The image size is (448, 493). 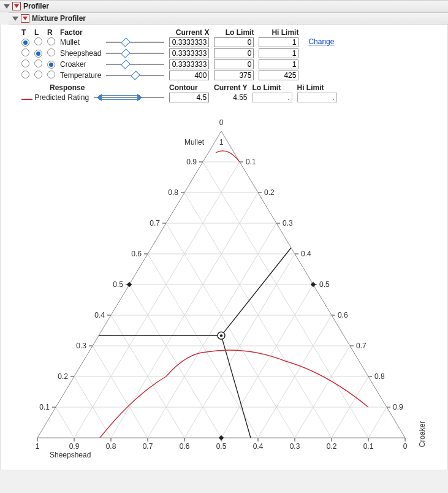 I want to click on response-color-swatch, so click(x=27, y=99).